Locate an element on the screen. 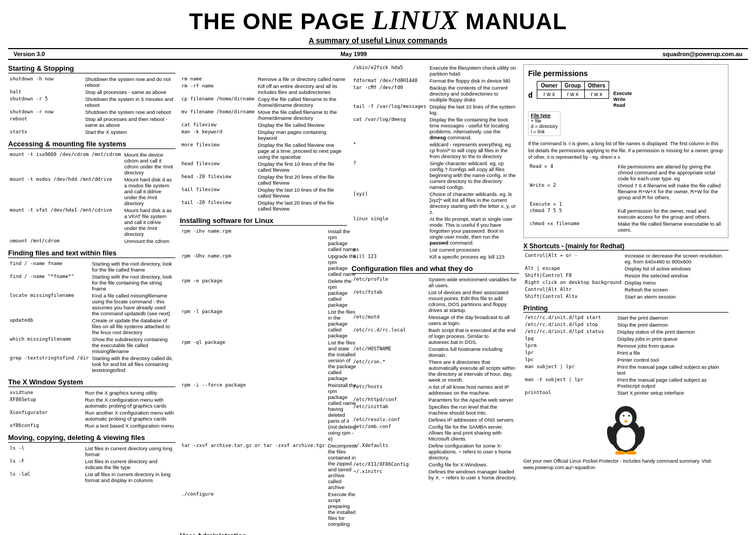 This screenshot has height=535, width=756. table-row: XconfiguratorRun another X configuration… is located at coordinates (92, 416).